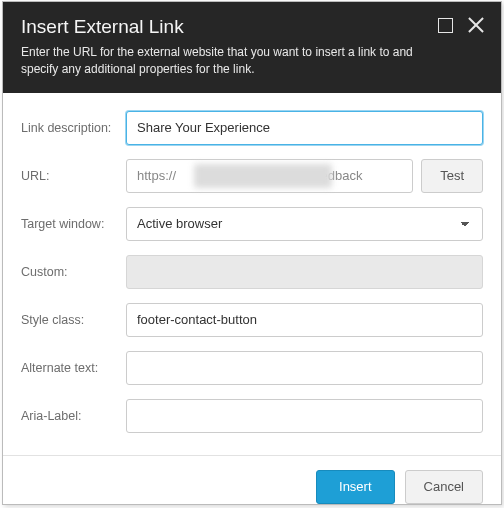 This screenshot has width=504, height=508. What do you see at coordinates (304, 368) in the screenshot?
I see `alternate-text-input` at bounding box center [304, 368].